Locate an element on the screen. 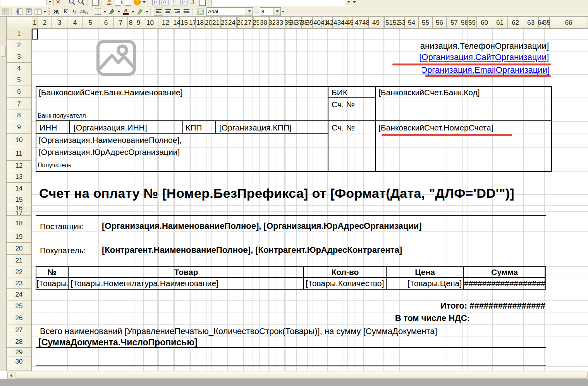  total-line: Итого: ################ is located at coordinates (466, 306).